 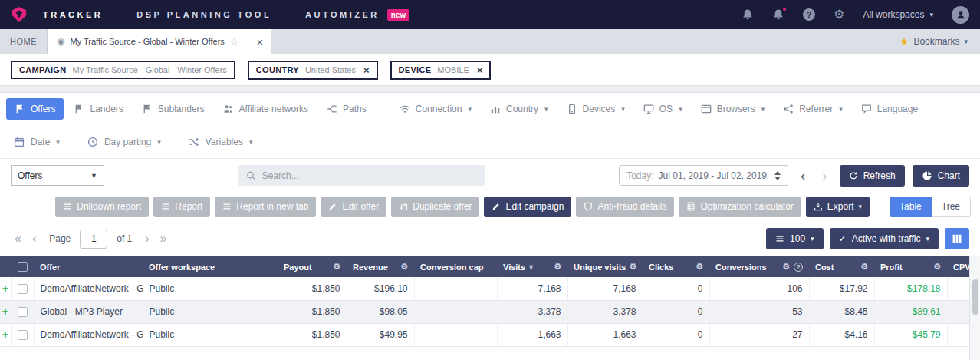 What do you see at coordinates (959, 267) in the screenshot?
I see `column-cpv: CPV` at bounding box center [959, 267].